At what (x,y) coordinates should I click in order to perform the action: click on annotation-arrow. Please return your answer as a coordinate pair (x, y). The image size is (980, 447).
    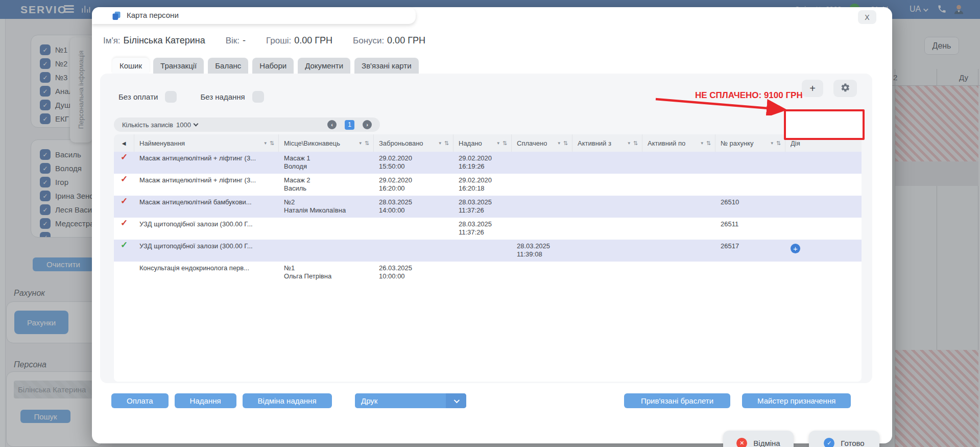
    Looking at the image, I should click on (726, 104).